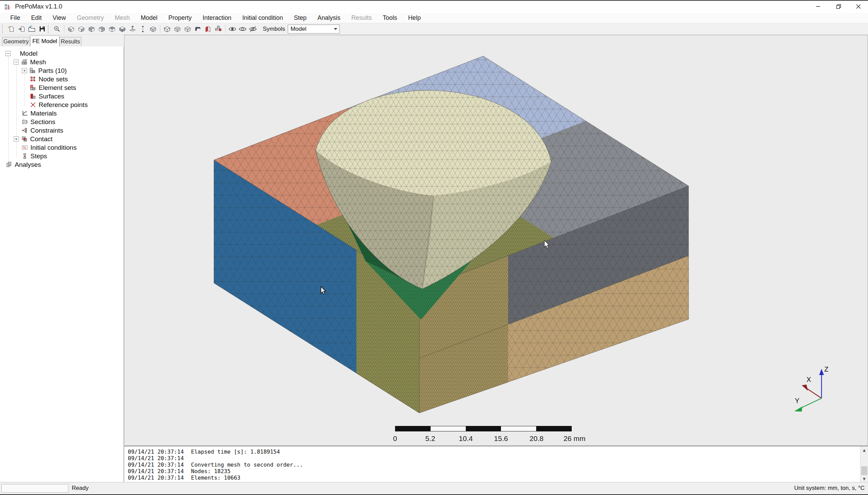 The image size is (868, 495). What do you see at coordinates (44, 70) in the screenshot?
I see `tree-item-parts: + Parts (10)` at bounding box center [44, 70].